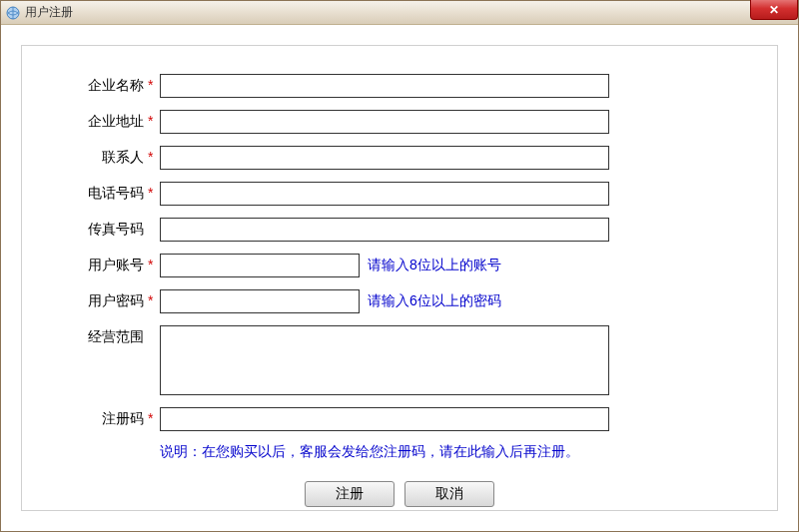  What do you see at coordinates (385, 230) in the screenshot?
I see `input-fax` at bounding box center [385, 230].